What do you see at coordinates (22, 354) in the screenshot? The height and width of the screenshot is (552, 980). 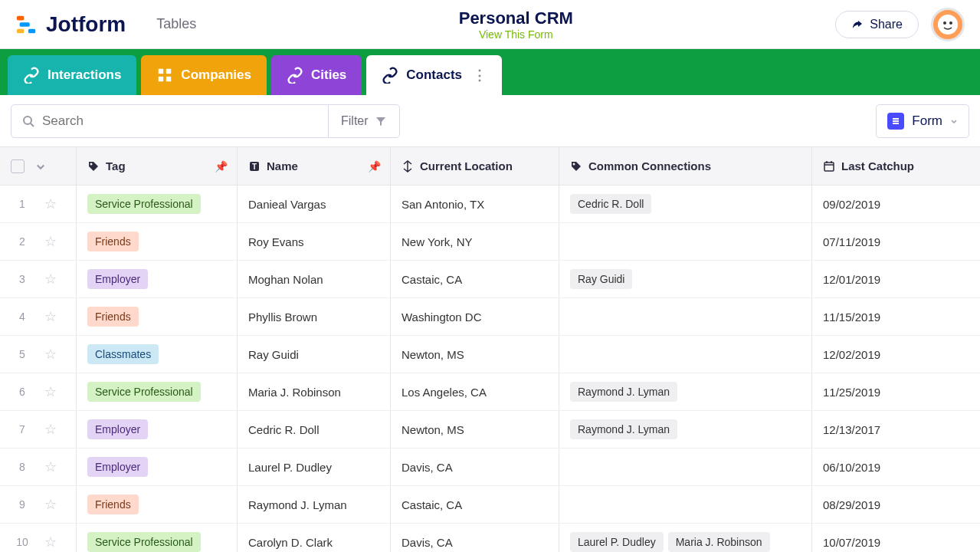 I see `row-number: 5` at bounding box center [22, 354].